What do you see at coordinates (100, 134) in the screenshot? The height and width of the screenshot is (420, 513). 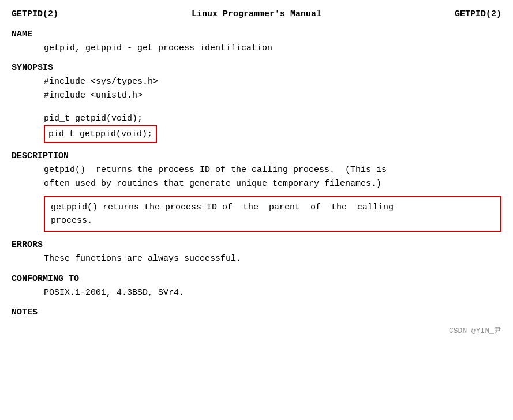 I see `func2: pid_t getppid(void);` at bounding box center [100, 134].